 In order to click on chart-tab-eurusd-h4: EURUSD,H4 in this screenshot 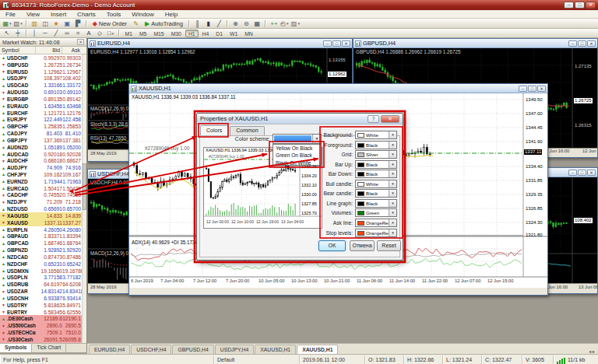, I will do `click(109, 349)`.